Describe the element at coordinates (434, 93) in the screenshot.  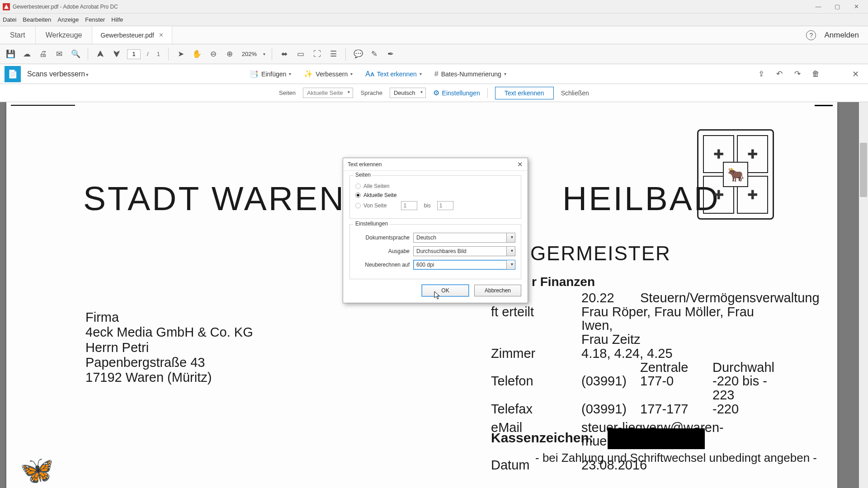
I see `ocr-subbar: Seiten Aktuelle Seite Sprache Deutsch ⚙ …` at that location.